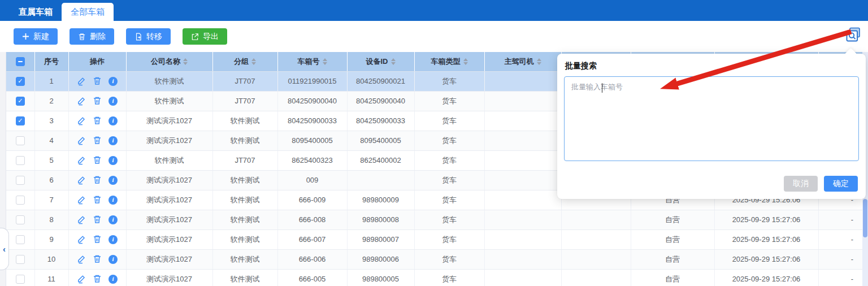 The height and width of the screenshot is (286, 868). What do you see at coordinates (5, 249) in the screenshot?
I see `collapse-panel-handle: ‹` at bounding box center [5, 249].